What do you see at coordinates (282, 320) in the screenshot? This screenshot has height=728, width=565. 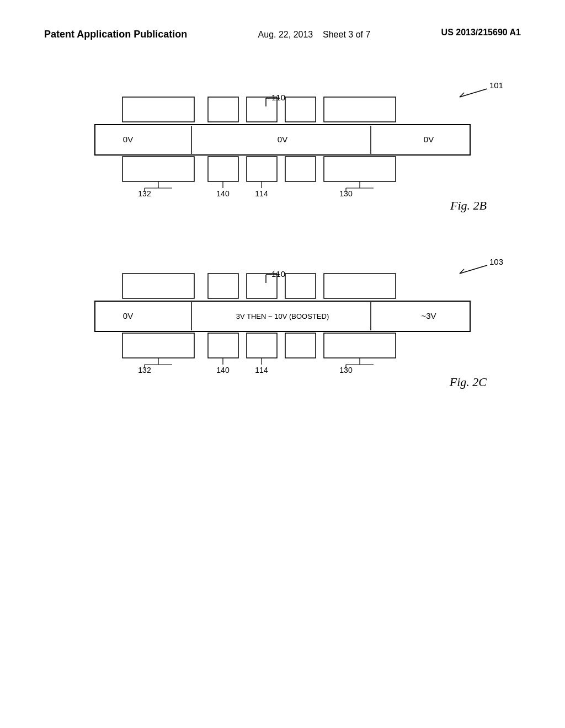 I see `fig2c-section: 103 110 0V 3V THEN ~ 10V (BOOSTED)` at bounding box center [282, 320].